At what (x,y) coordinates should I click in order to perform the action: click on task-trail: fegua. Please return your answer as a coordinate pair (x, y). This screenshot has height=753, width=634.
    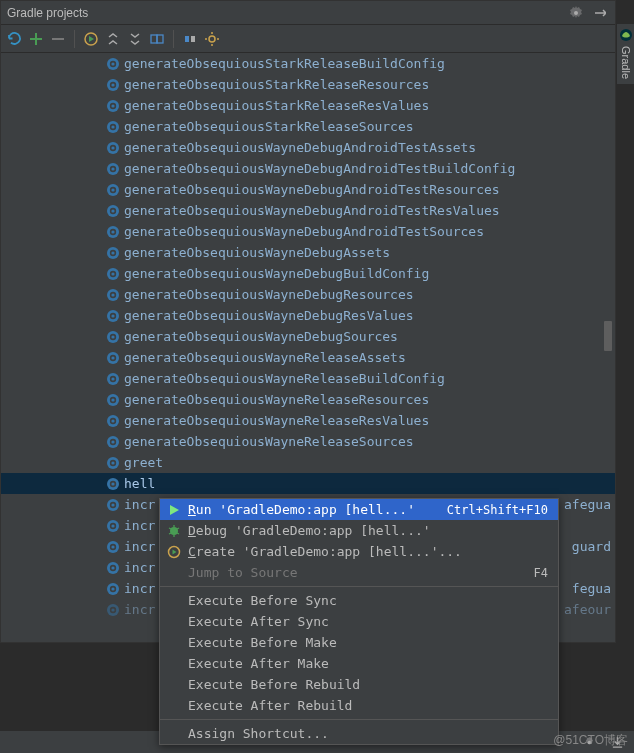
    Looking at the image, I should click on (592, 588).